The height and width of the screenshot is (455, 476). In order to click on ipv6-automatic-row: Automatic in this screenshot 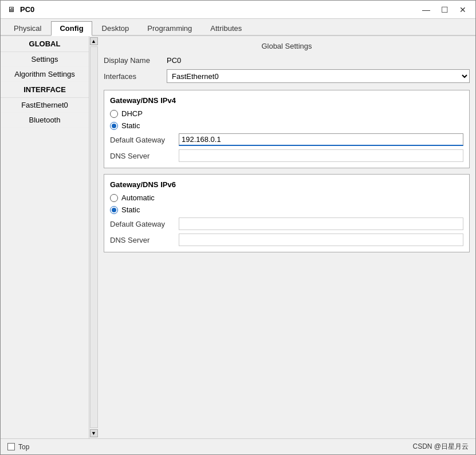, I will do `click(286, 198)`.